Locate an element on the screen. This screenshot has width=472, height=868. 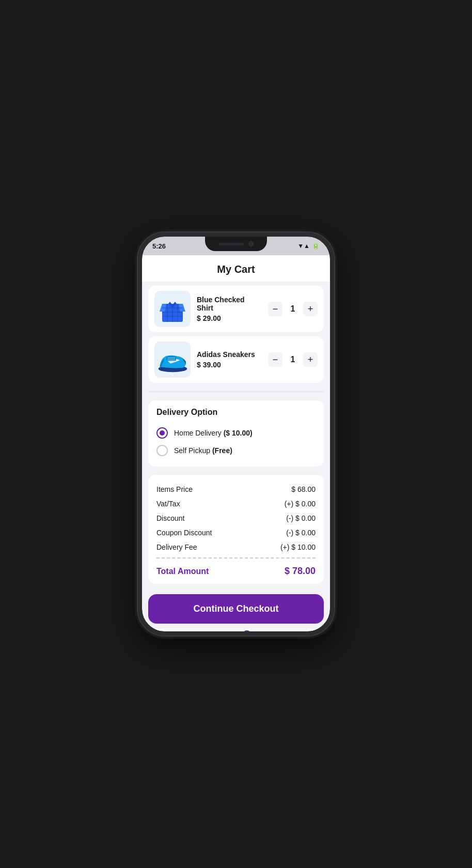
discount-value: (-) $ 0.00 is located at coordinates (301, 518).